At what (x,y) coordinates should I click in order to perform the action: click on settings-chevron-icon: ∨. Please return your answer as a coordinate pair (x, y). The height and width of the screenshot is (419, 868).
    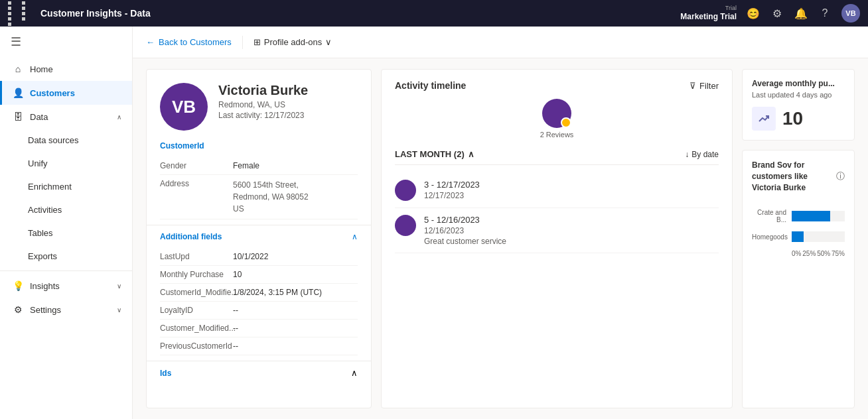
    Looking at the image, I should click on (119, 310).